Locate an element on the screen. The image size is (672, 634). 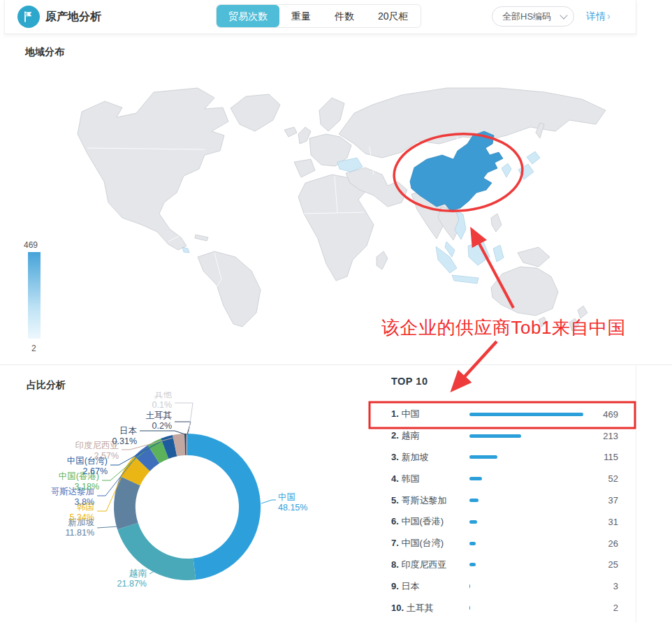
top10-row-label: 5. 哥斯达黎加 is located at coordinates (430, 501).